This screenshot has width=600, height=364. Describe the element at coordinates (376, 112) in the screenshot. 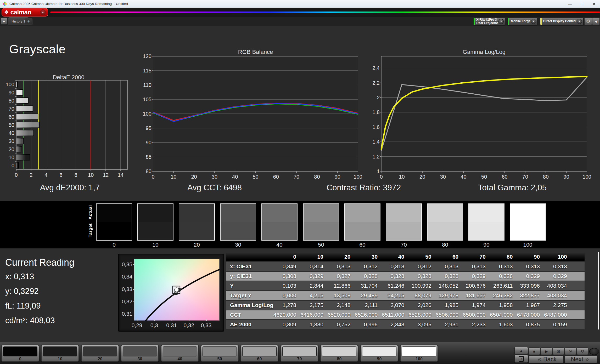

I see `svg-text: 1,8` at that location.